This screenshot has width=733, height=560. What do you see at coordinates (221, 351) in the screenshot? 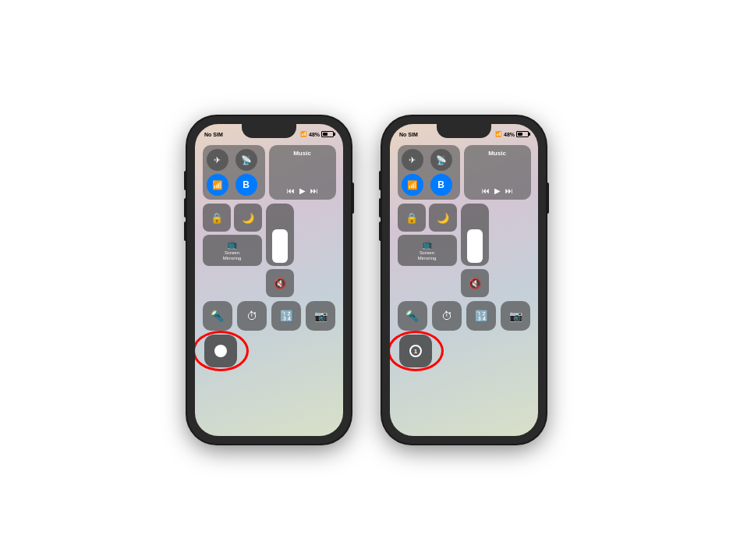
I see `screen-record-btn-left` at bounding box center [221, 351].